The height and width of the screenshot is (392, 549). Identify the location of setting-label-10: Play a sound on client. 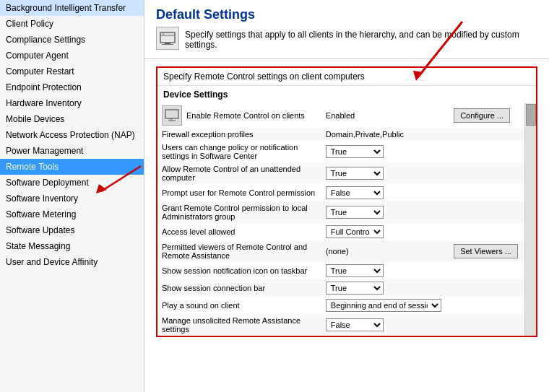
(240, 305).